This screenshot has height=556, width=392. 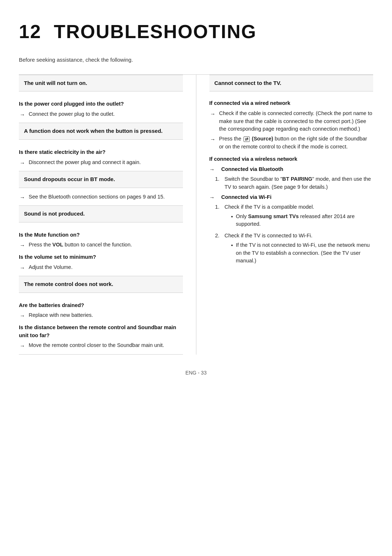 I want to click on wifi-bullet-1: • Only Samsung smart TVs released after …, so click(x=299, y=221).